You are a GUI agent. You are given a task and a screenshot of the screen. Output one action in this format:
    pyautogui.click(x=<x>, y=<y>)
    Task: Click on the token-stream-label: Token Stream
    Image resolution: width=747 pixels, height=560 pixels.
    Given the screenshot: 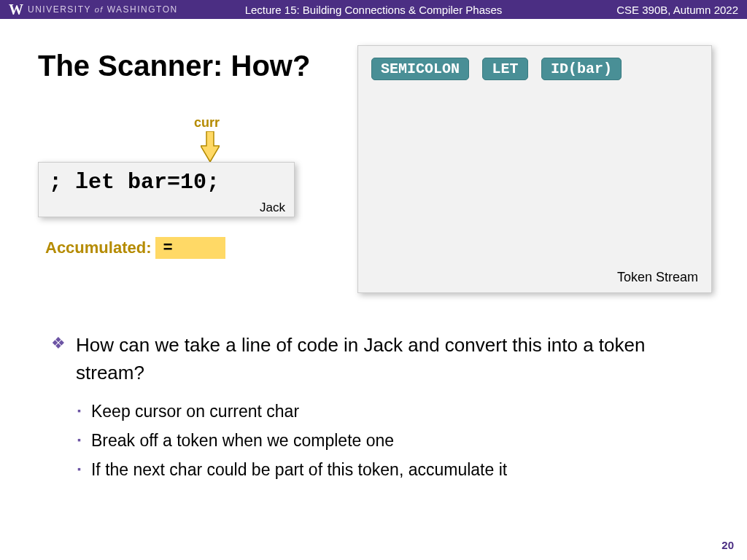 What is the action you would take?
    pyautogui.click(x=658, y=277)
    